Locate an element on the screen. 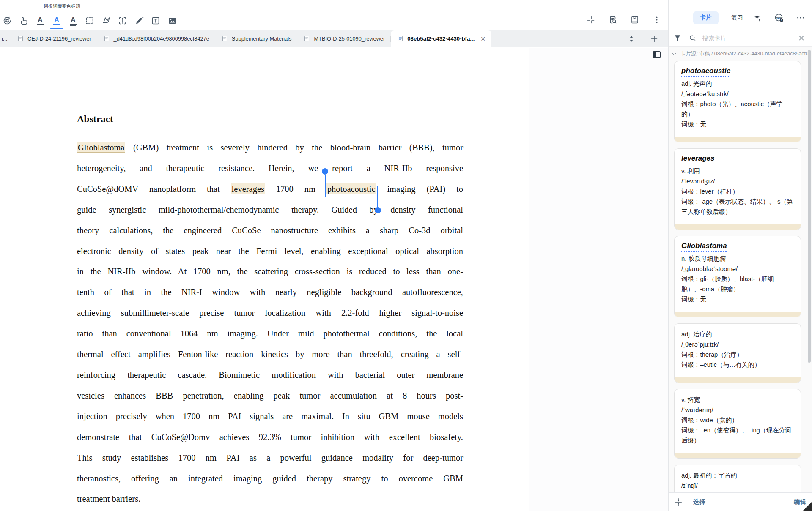 Image resolution: width=812 pixels, height=511 pixels. body-text: 1700 nm is located at coordinates (296, 189).